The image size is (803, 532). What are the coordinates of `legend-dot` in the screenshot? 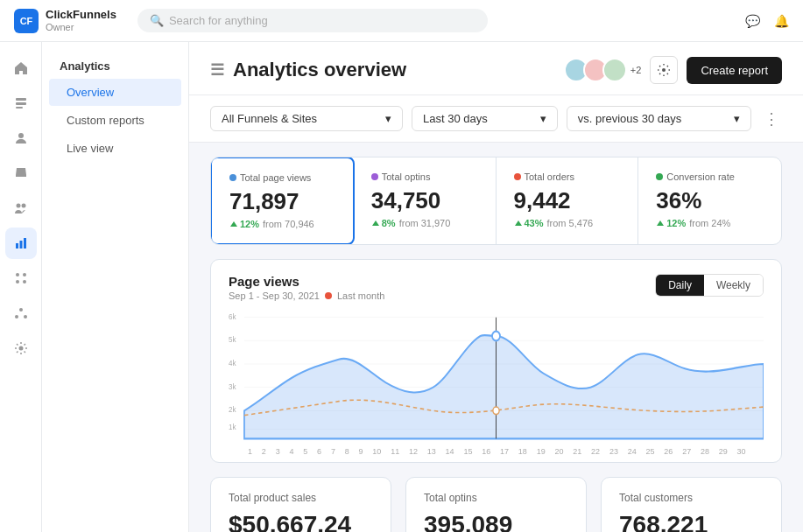 It's located at (328, 296).